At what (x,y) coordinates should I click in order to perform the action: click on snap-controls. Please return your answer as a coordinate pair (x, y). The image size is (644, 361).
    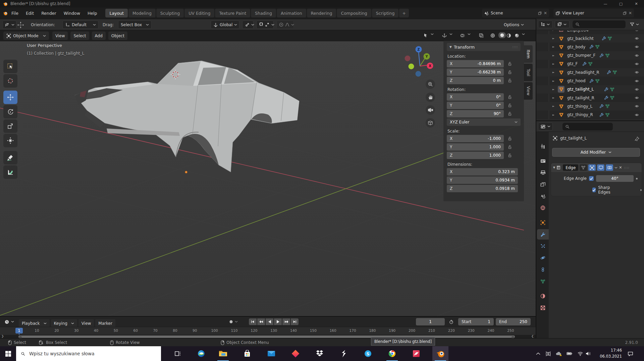
    Looking at the image, I should click on (265, 25).